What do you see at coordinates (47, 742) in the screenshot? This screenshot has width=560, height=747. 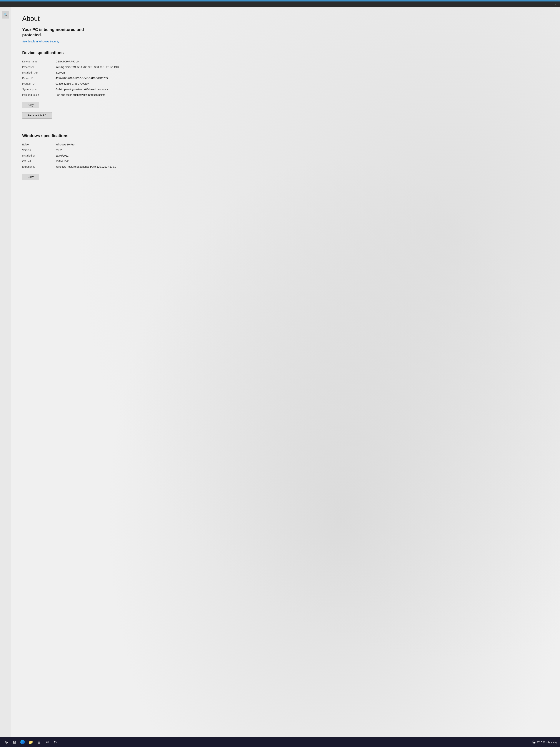 I see `mail-button: ✉` at bounding box center [47, 742].